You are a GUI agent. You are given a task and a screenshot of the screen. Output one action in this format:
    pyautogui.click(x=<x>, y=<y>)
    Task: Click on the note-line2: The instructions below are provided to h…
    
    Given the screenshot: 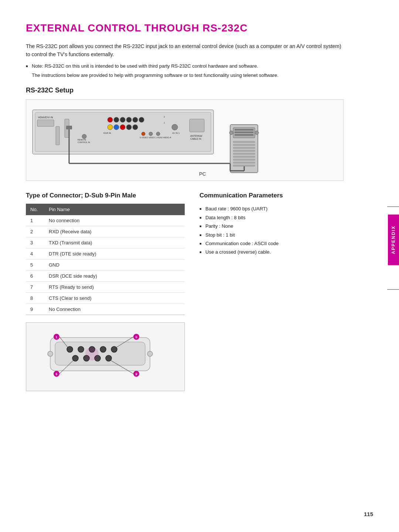 What is the action you would take?
    pyautogui.click(x=185, y=75)
    